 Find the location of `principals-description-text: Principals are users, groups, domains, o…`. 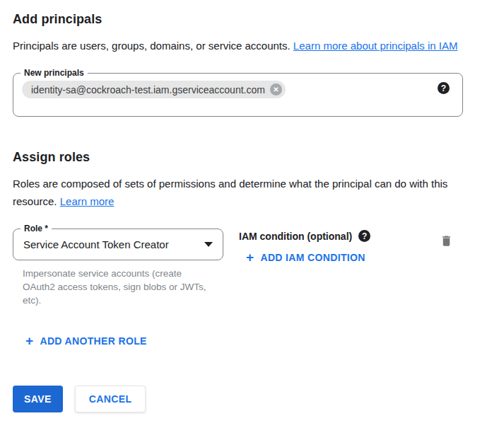

principals-description-text: Principals are users, groups, domains, o… is located at coordinates (151, 45).